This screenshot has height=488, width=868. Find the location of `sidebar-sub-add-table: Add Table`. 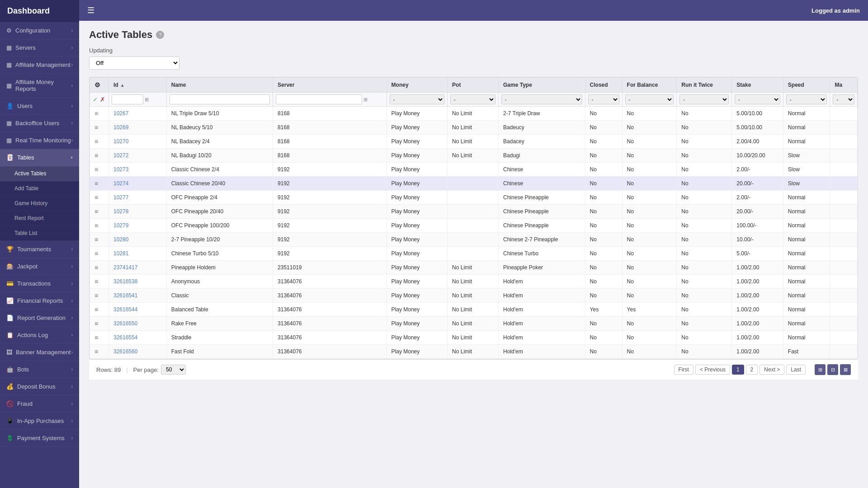

sidebar-sub-add-table: Add Table is located at coordinates (40, 189).